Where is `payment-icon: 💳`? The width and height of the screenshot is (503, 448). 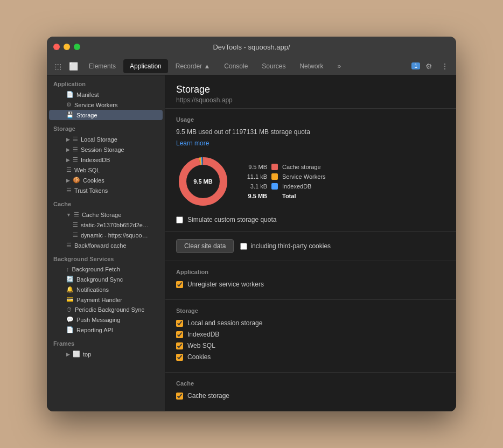 payment-icon: 💳 is located at coordinates (70, 299).